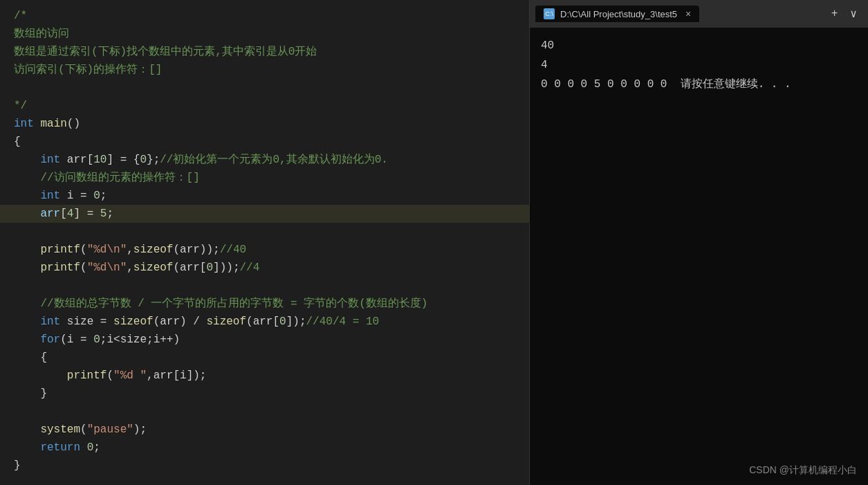  What do you see at coordinates (699, 14) in the screenshot?
I see `terminal-titlebar: C:\ D:\C\All Project\study_3\test5 × + ∨` at bounding box center [699, 14].